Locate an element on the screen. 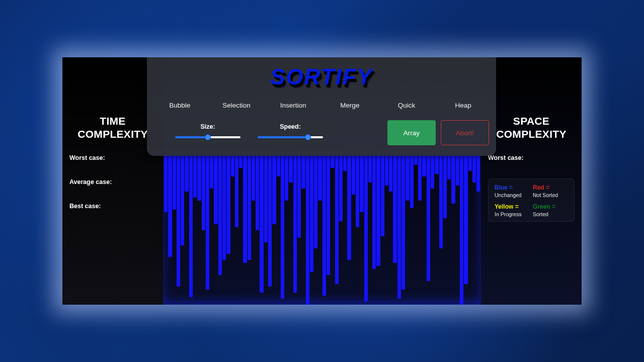  time-complexity-heading: TIME COMPLEXITY is located at coordinates (113, 128).